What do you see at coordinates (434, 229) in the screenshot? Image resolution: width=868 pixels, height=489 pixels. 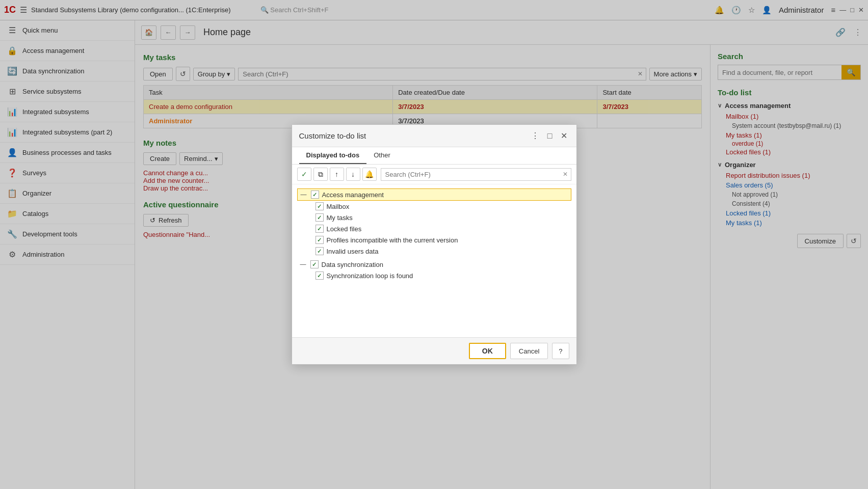 I see `dialog-sub-locked-files: Locked files` at bounding box center [434, 229].